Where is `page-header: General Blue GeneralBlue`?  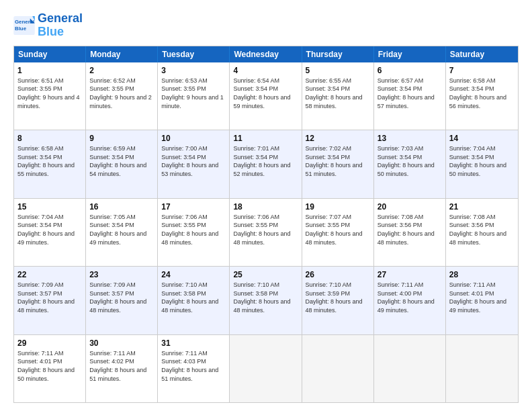
page-header: General Blue GeneralBlue is located at coordinates (266, 26).